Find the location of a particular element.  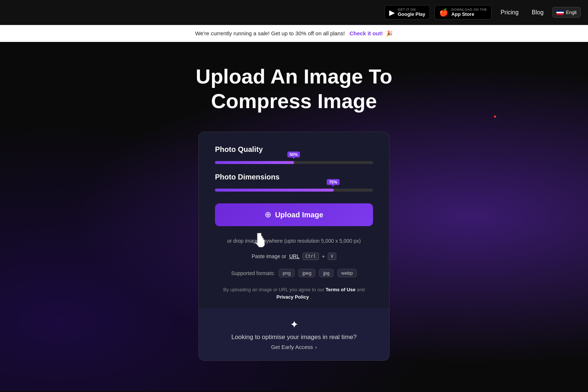

cta-link-text: Get Early Access is located at coordinates (292, 347).